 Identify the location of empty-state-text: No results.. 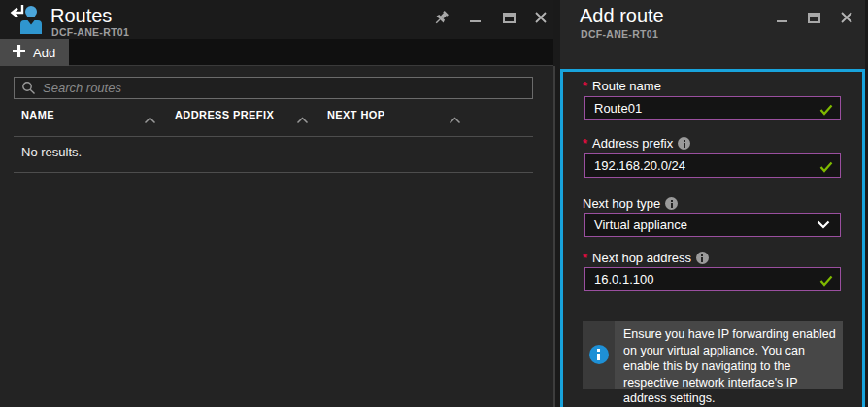
(51, 152).